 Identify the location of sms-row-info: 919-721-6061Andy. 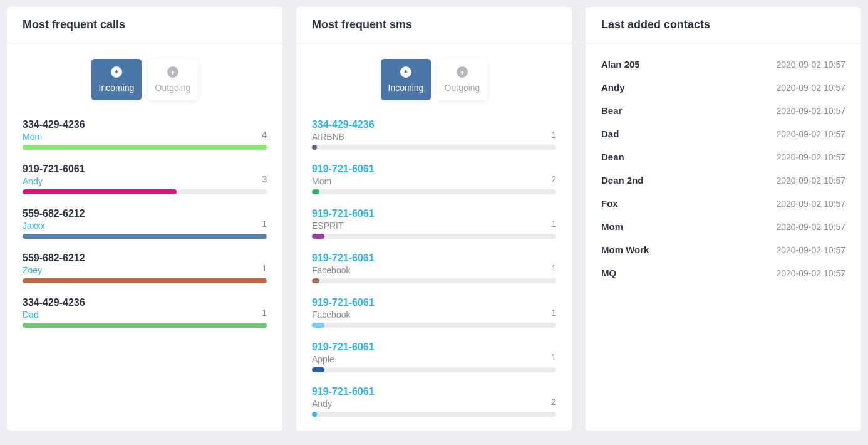
(343, 397).